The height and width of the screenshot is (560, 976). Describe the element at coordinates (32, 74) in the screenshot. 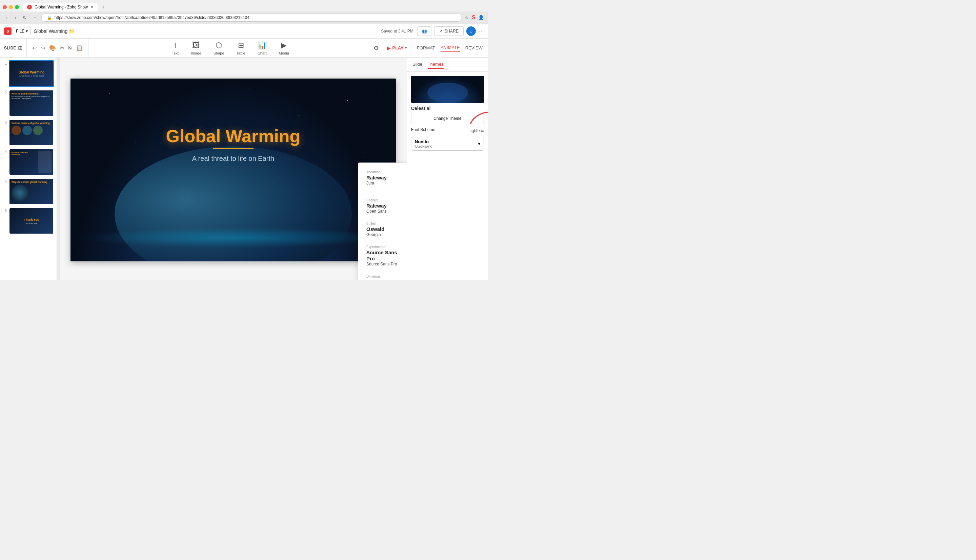

I see `slide-preview-1: Global Warming A real threat to life on …` at that location.